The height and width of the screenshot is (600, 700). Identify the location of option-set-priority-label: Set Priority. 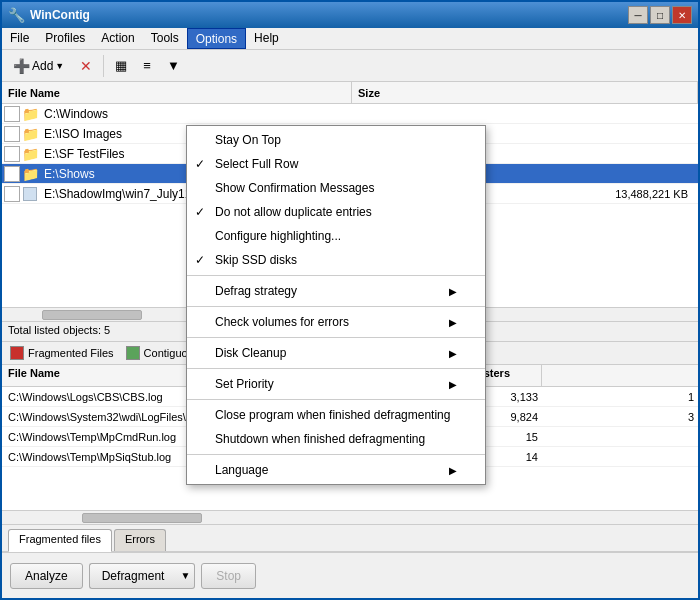
(244, 384).